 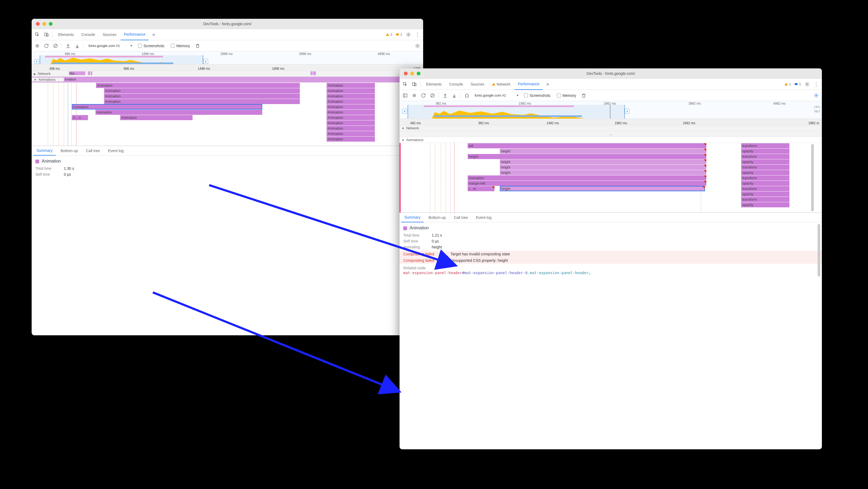 What do you see at coordinates (611, 178) in the screenshot?
I see `flame-chart: lefttransformheightopacityheighttransfor…` at bounding box center [611, 178].